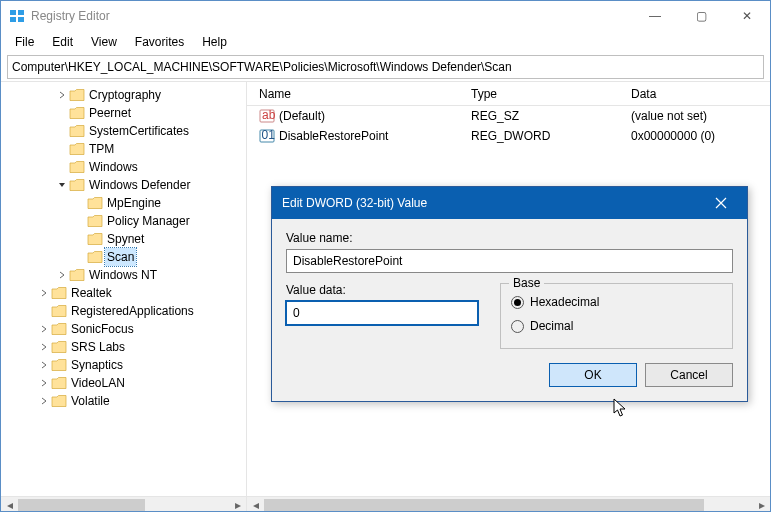 This screenshot has height=512, width=771. Describe the element at coordinates (104, 42) in the screenshot. I see `menu-view: View` at that location.